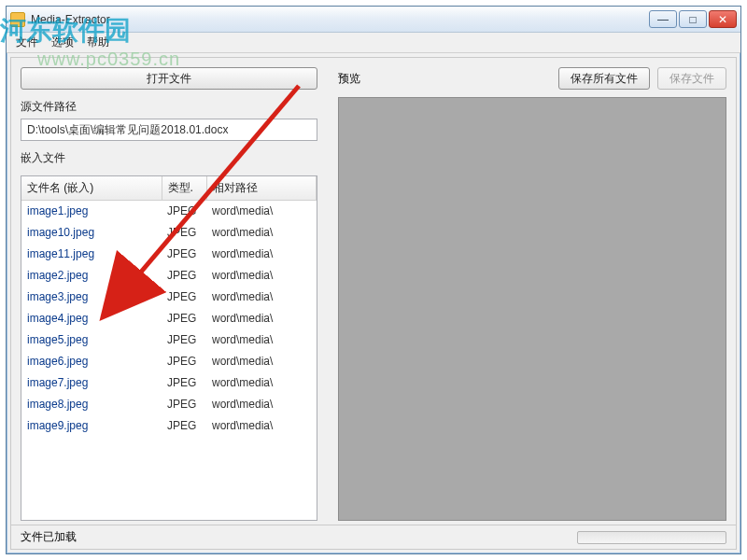 This screenshot has width=747, height=560. What do you see at coordinates (92, 426) in the screenshot?
I see `cell-filename: image9.jpeg` at bounding box center [92, 426].